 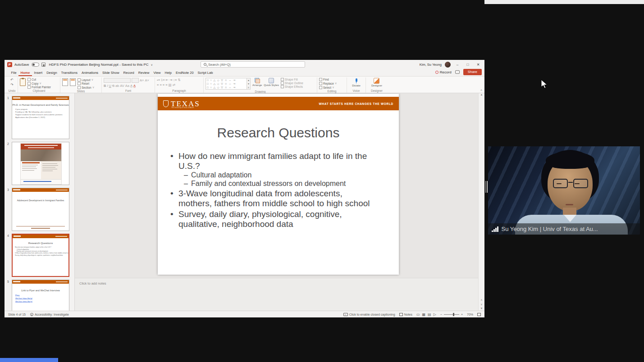 What do you see at coordinates (332, 83) in the screenshot?
I see `replace-button: Replace ∨` at bounding box center [332, 83].